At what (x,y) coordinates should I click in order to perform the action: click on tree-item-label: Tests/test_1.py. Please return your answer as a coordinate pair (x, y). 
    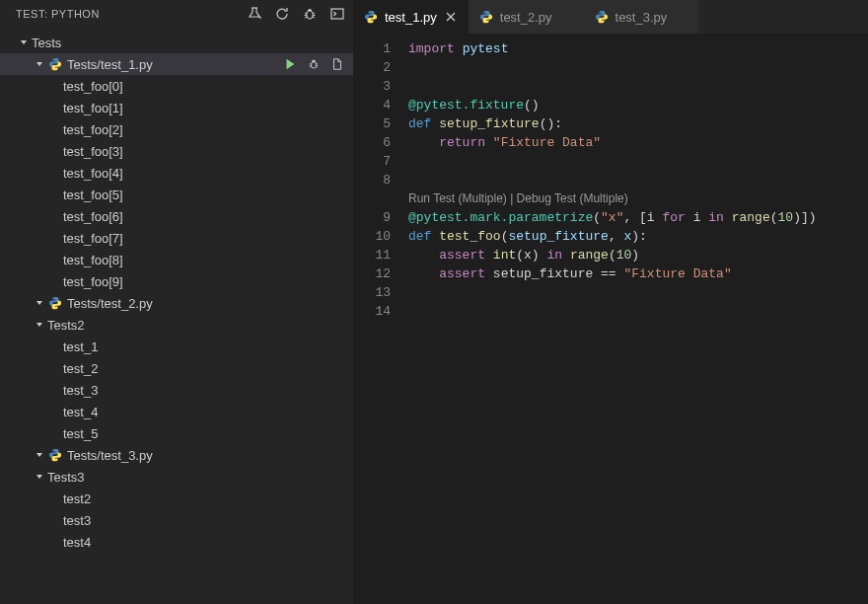
    Looking at the image, I should click on (175, 65).